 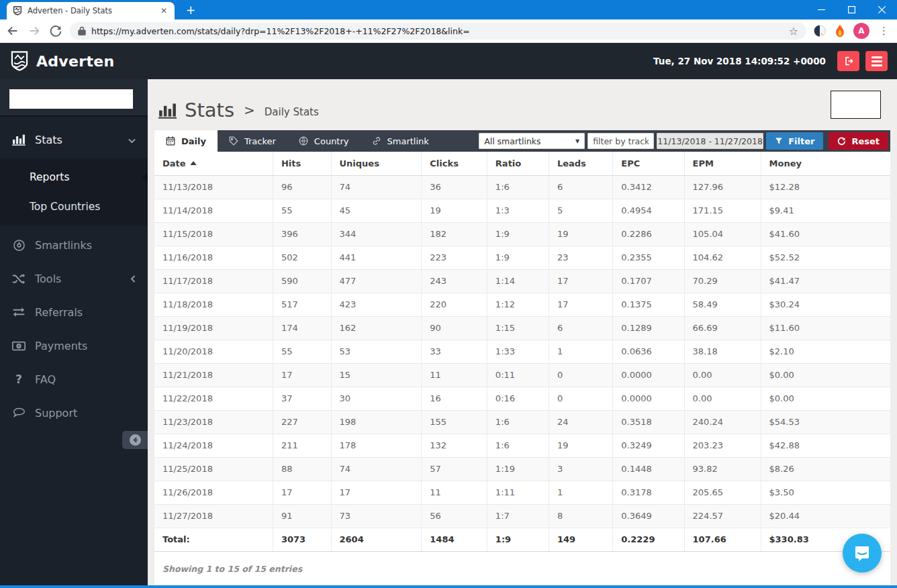 What do you see at coordinates (884, 31) in the screenshot?
I see `browser-menu-icon: ⋮` at bounding box center [884, 31].